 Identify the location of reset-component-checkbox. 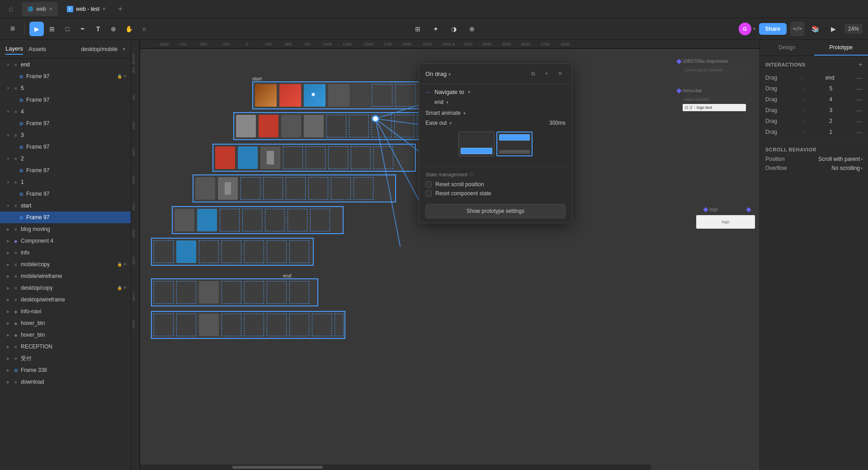
(429, 193).